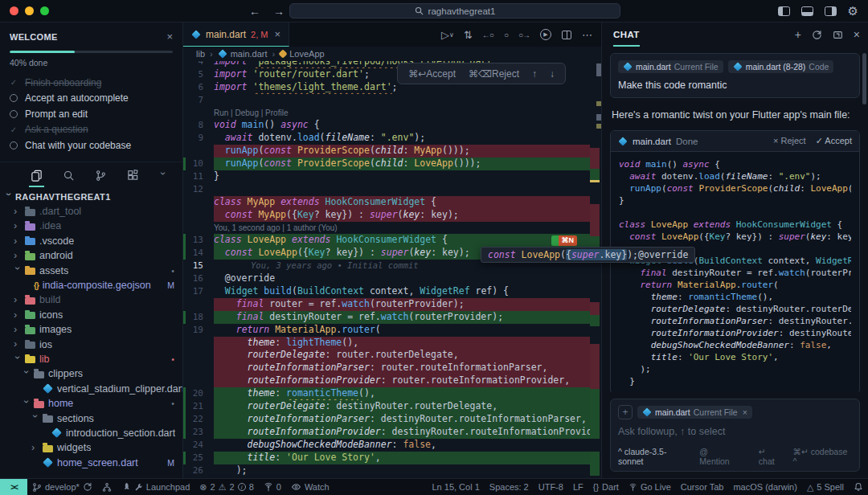 The width and height of the screenshot is (868, 495). What do you see at coordinates (37, 176) in the screenshot?
I see `explorer-icon` at bounding box center [37, 176].